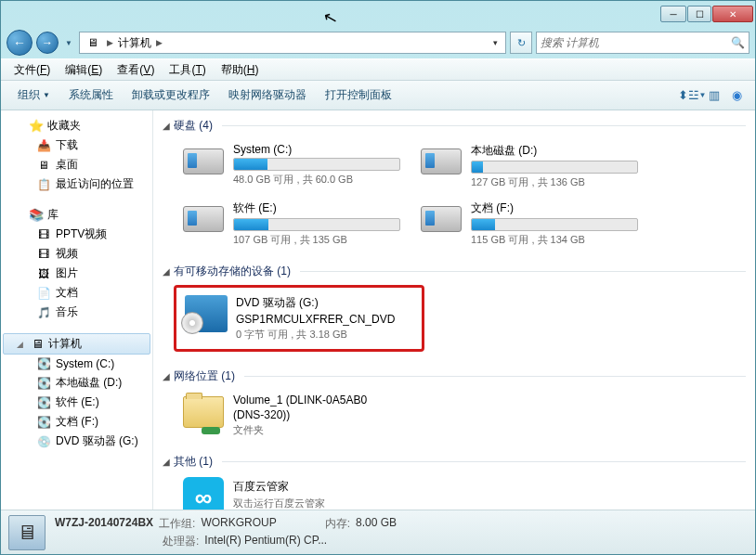 This screenshot has width=756, height=555. Describe the element at coordinates (378, 70) in the screenshot. I see `menubar: 文件(F)编辑(E)查看(V)工具(T)帮助(H)` at that location.